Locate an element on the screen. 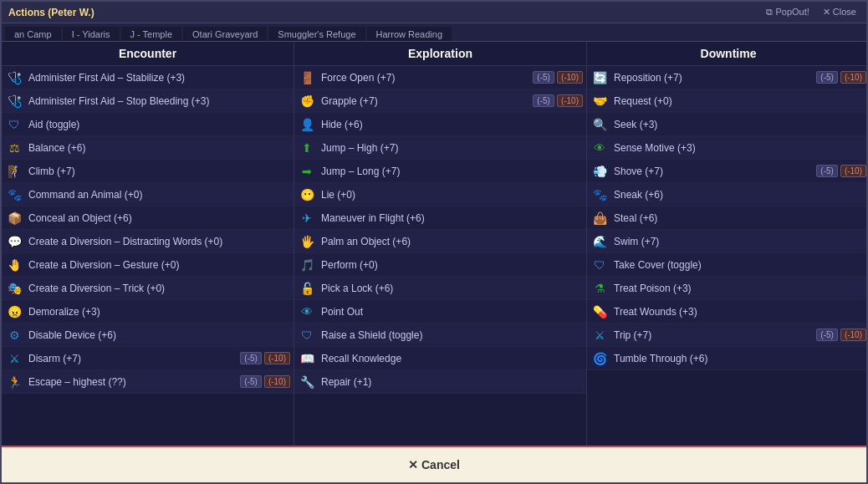  action-icon: ✊ is located at coordinates (307, 101).